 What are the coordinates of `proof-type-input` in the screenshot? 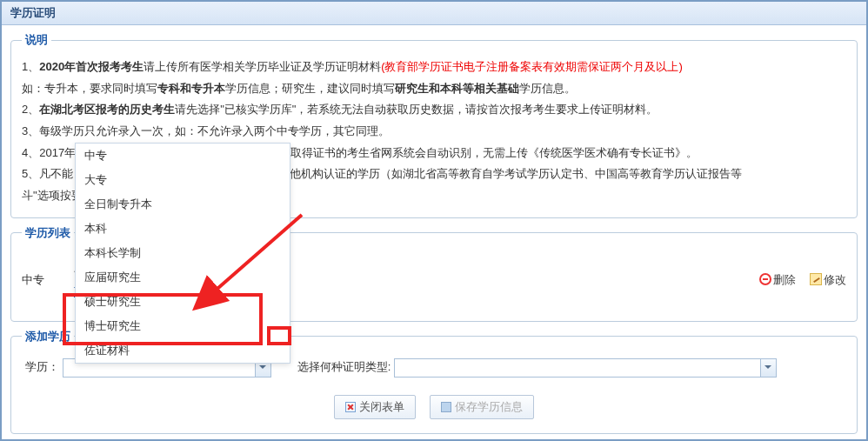 It's located at (578, 368).